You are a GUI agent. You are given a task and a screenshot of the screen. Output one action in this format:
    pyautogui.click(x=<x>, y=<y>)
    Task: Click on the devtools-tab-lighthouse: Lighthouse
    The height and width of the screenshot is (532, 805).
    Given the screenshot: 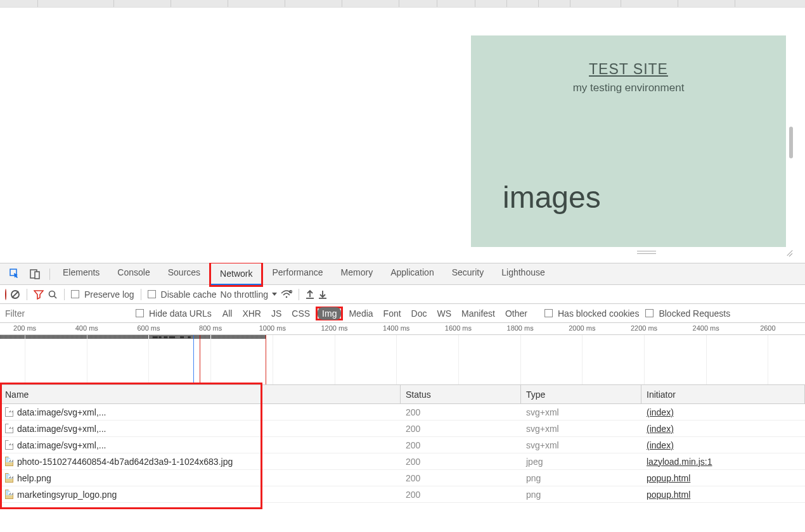 What is the action you would take?
    pyautogui.click(x=524, y=272)
    